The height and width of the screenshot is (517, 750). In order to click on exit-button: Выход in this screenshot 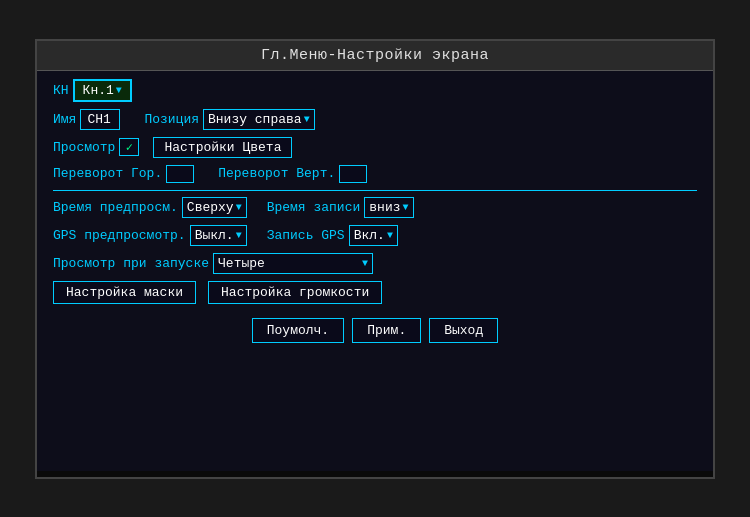, I will do `click(464, 330)`.